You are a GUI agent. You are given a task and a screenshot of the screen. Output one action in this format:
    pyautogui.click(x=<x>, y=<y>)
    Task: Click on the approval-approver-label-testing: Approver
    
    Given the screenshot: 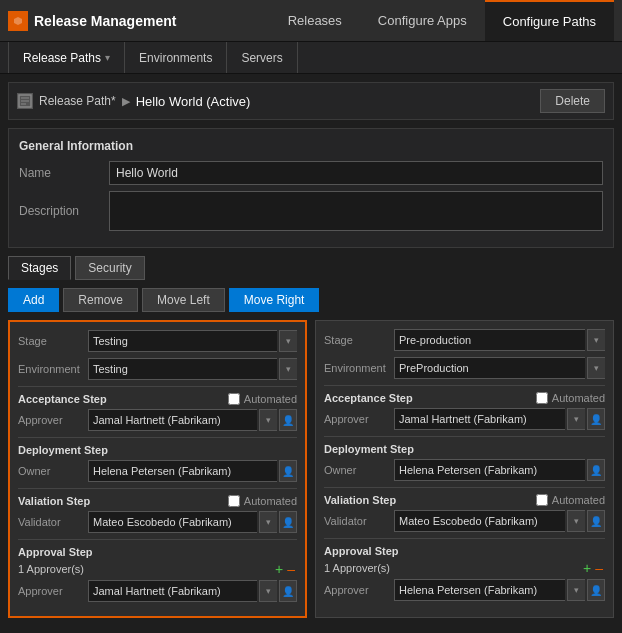 What is the action you would take?
    pyautogui.click(x=53, y=591)
    